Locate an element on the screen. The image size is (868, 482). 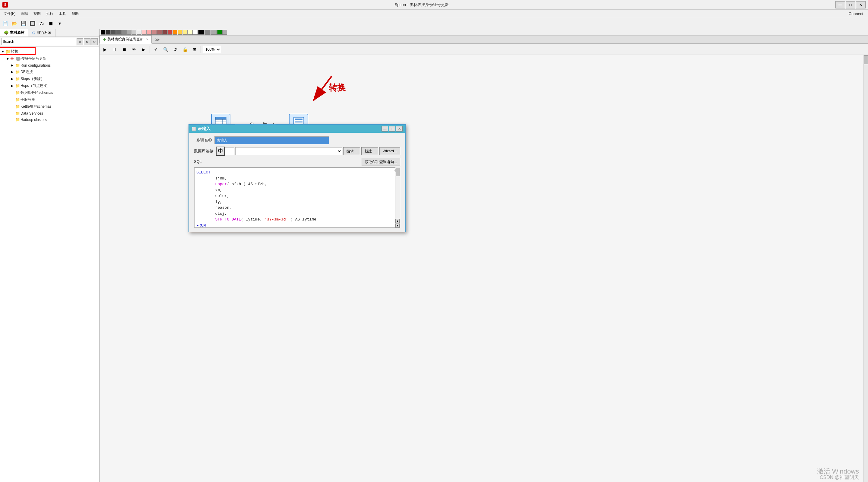
scroll-up-btn: ▲ is located at coordinates (398, 221).